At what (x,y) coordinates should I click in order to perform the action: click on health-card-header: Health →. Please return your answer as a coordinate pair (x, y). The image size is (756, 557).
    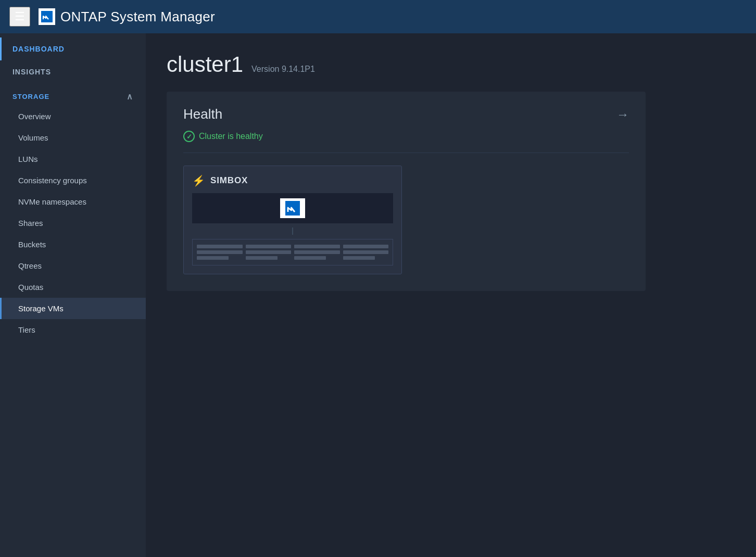
    Looking at the image, I should click on (406, 115).